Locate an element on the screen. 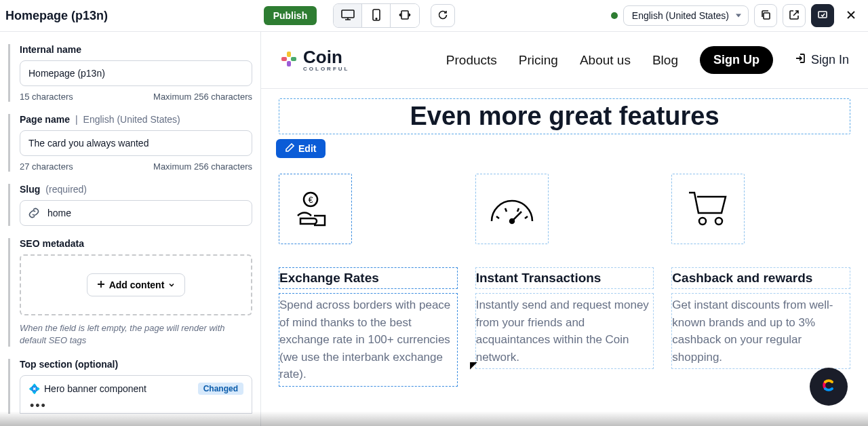 This screenshot has height=426, width=868. device-desktop-button is located at coordinates (348, 16).